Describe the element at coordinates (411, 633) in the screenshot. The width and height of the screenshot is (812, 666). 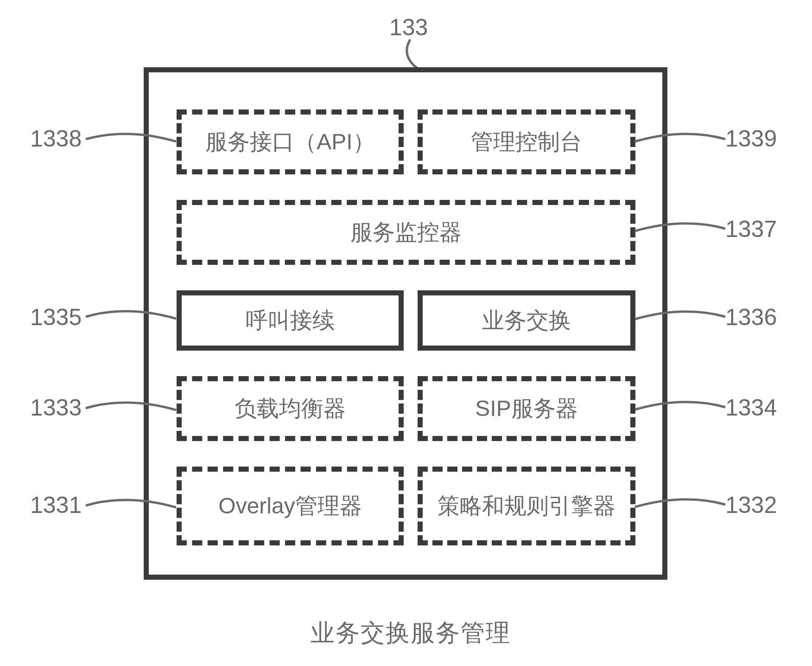
I see `caption: 业务交换服务管理` at that location.